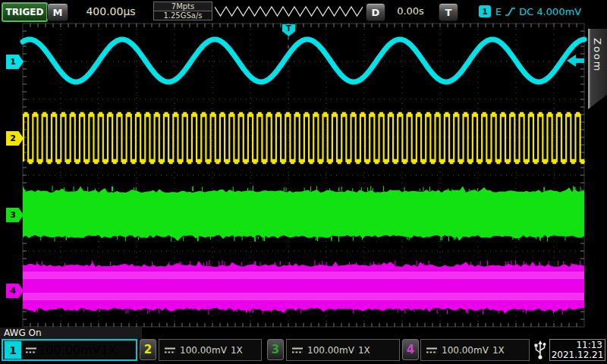 This screenshot has height=364, width=607. Describe the element at coordinates (498, 350) in the screenshot. I see `channel-4-probe: 1X` at that location.